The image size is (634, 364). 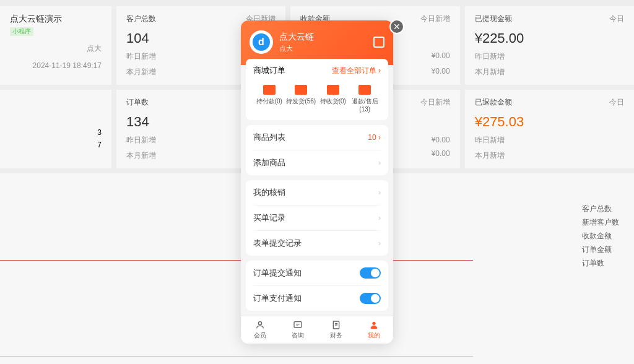 What do you see at coordinates (397, 27) in the screenshot?
I see `close-icon: ✕` at bounding box center [397, 27].